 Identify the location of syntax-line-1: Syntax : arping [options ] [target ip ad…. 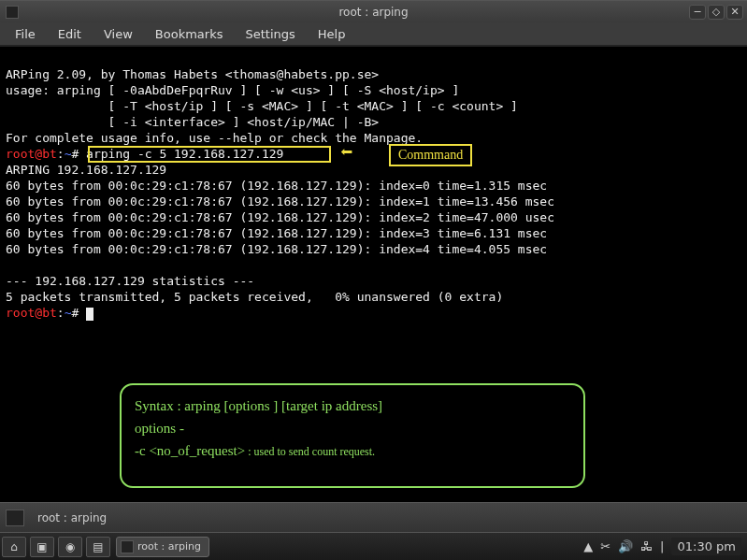
(352, 406).